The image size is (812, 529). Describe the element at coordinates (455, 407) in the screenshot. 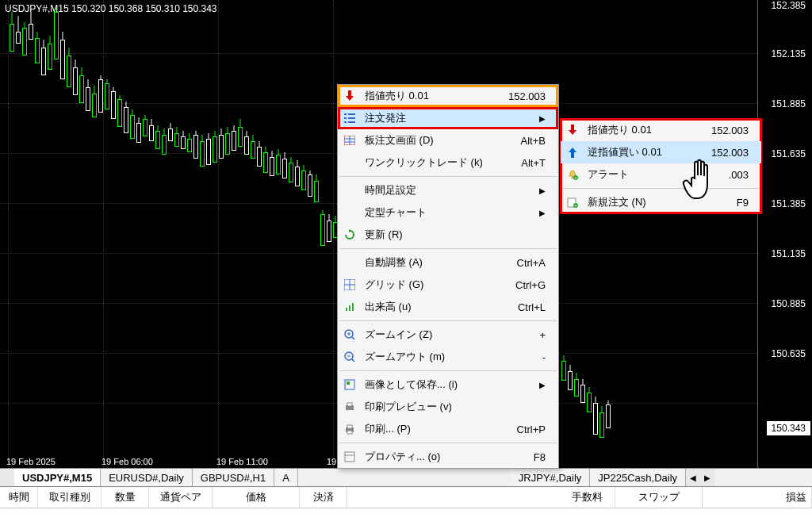

I see `menu-label: 印刷プレビュー (v)` at that location.